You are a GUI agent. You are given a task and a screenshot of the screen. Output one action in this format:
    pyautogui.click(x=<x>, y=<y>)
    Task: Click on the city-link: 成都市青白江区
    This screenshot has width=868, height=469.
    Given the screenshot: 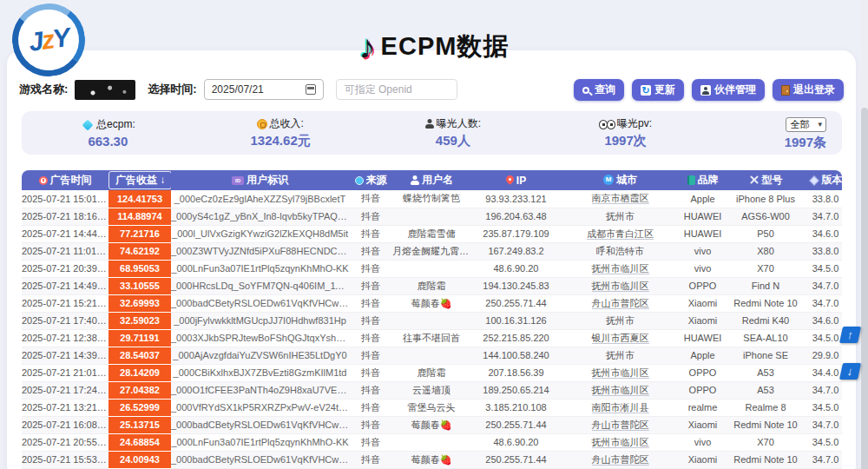 What is the action you would take?
    pyautogui.click(x=620, y=234)
    